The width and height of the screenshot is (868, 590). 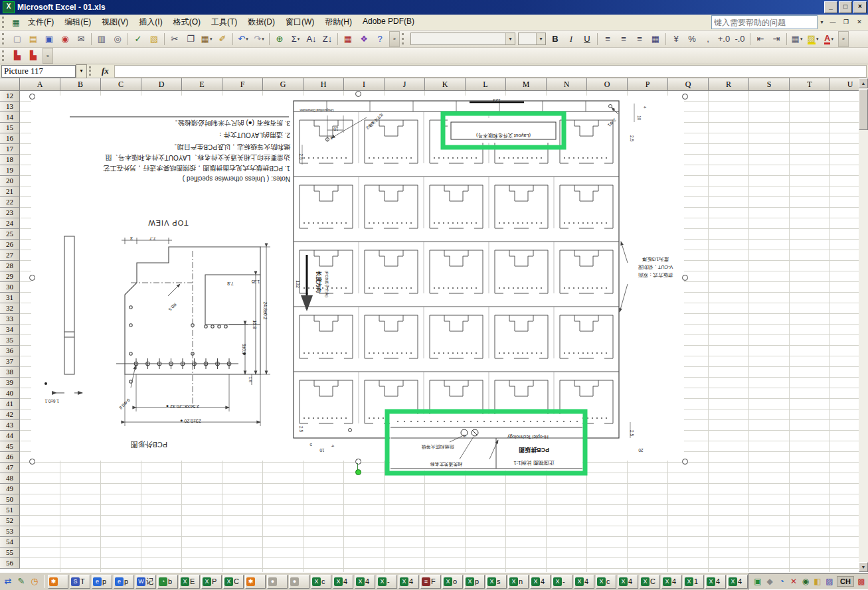 I want to click on row-header: 52, so click(x=10, y=521).